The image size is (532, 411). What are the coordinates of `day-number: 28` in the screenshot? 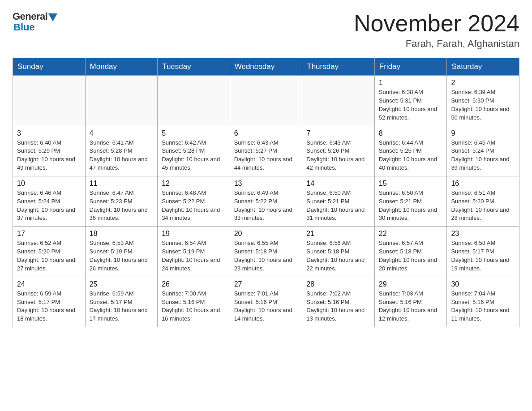 It's located at (339, 284).